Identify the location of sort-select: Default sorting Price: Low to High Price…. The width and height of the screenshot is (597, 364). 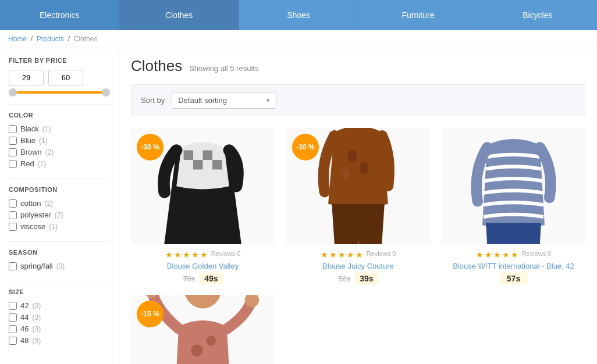
(224, 100).